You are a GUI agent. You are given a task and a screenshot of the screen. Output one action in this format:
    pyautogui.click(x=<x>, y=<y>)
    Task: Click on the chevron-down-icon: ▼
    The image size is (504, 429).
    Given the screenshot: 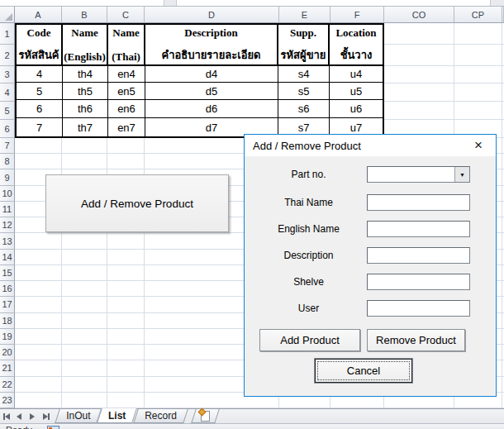 What is the action you would take?
    pyautogui.click(x=463, y=175)
    